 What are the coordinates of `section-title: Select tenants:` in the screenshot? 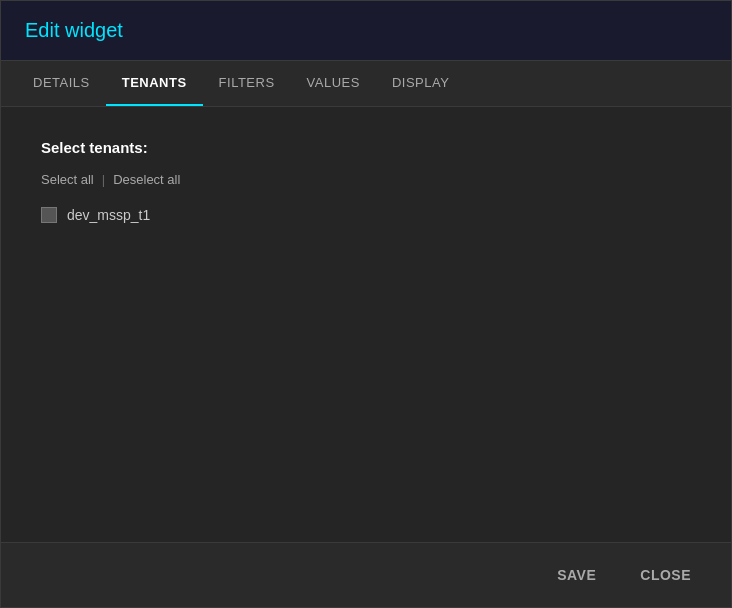 It's located at (366, 148).